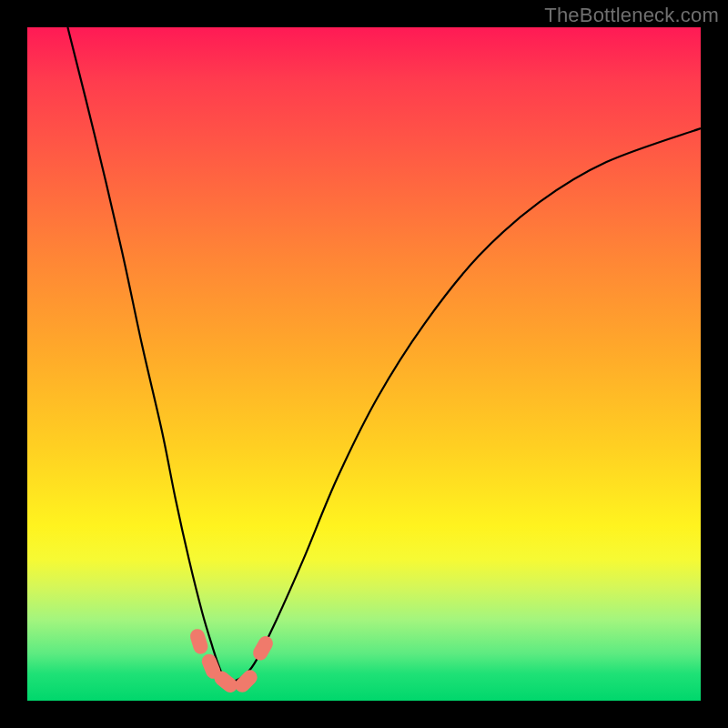  Describe the element at coordinates (232, 661) in the screenshot. I see `valley-markers-group` at that location.